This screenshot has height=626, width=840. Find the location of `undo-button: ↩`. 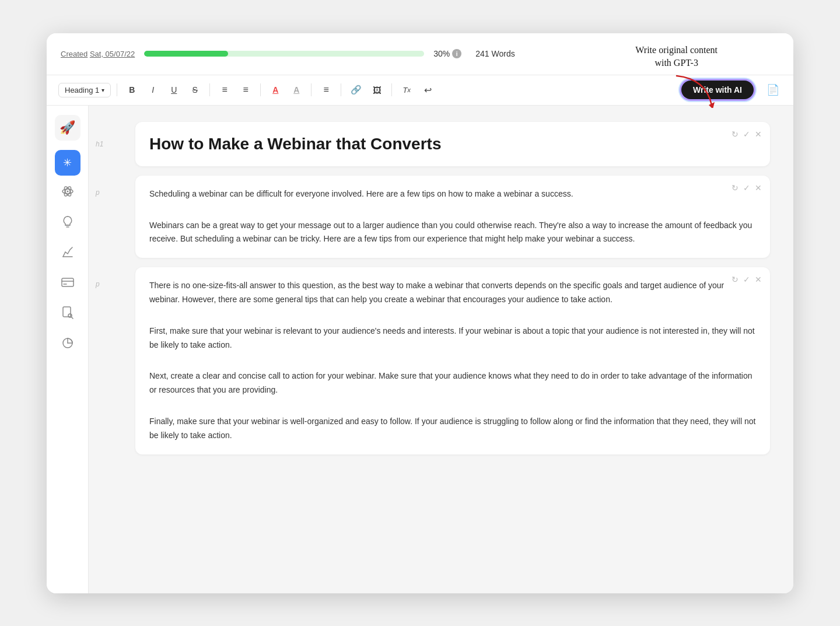

undo-button: ↩ is located at coordinates (428, 90).